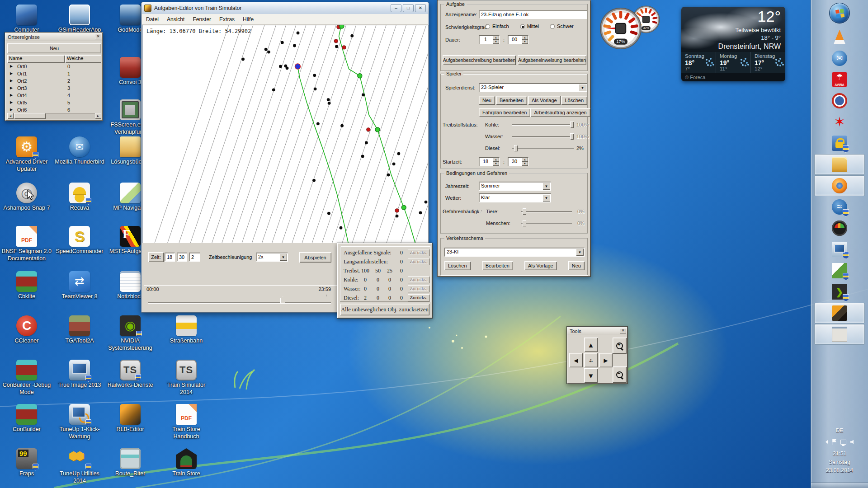  I want to click on desktop-icon-route-riter: Route_Riter, so click(130, 463).